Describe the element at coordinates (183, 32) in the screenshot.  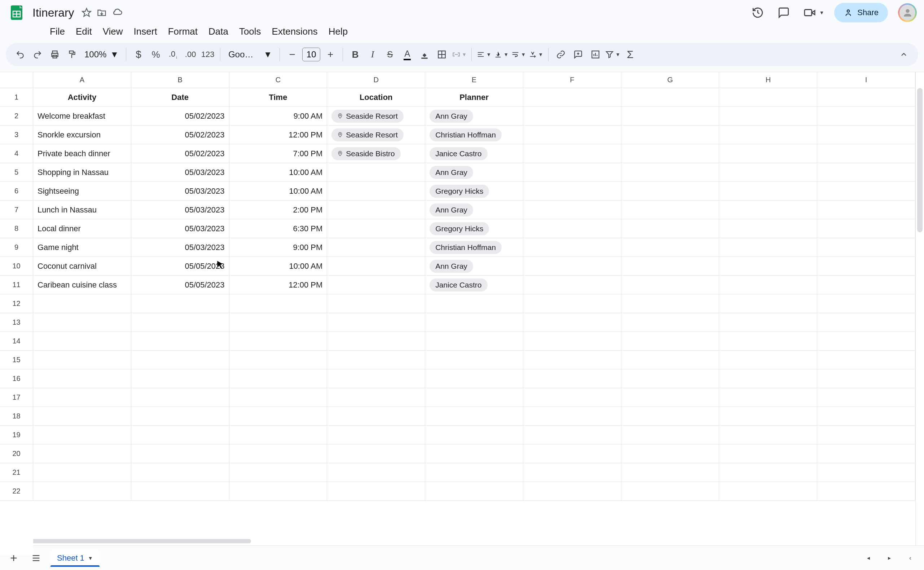
I see `menu-format: Format` at that location.